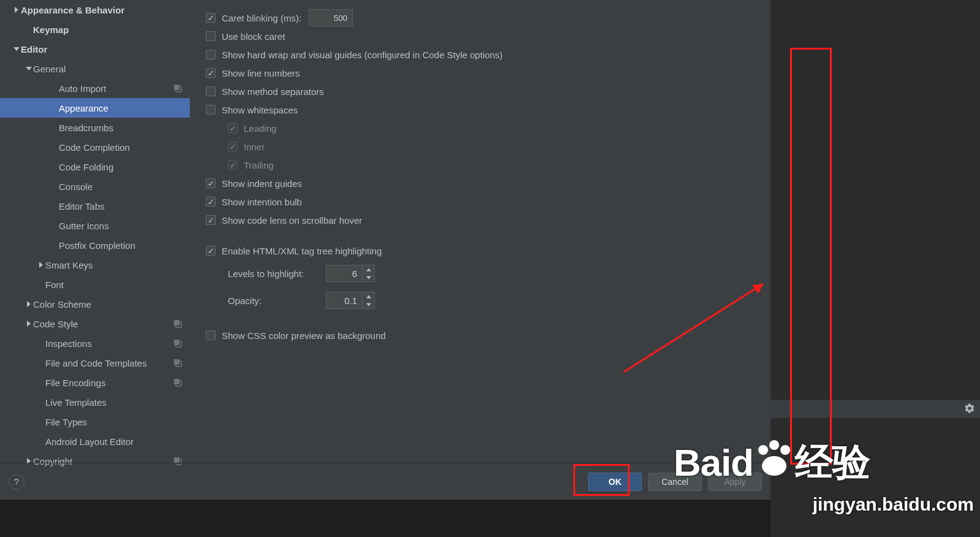 The image size is (980, 537). I want to click on checkbox-html-highlight, so click(211, 251).